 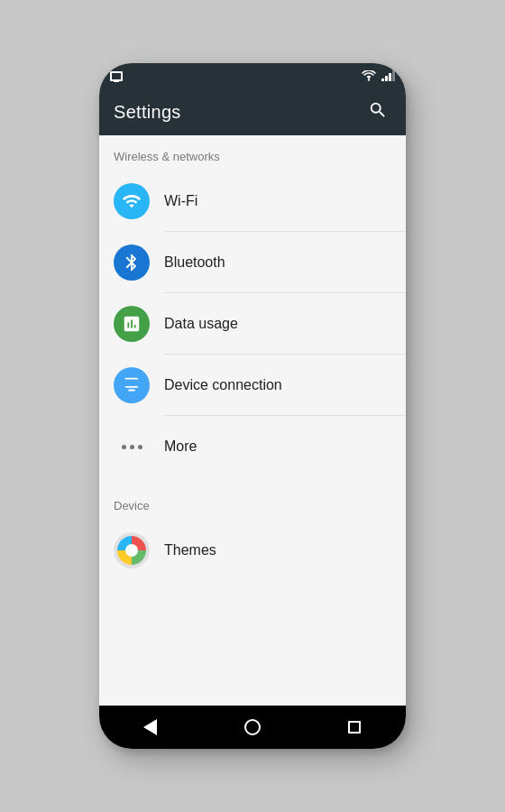 What do you see at coordinates (132, 550) in the screenshot?
I see `themes-icon` at bounding box center [132, 550].